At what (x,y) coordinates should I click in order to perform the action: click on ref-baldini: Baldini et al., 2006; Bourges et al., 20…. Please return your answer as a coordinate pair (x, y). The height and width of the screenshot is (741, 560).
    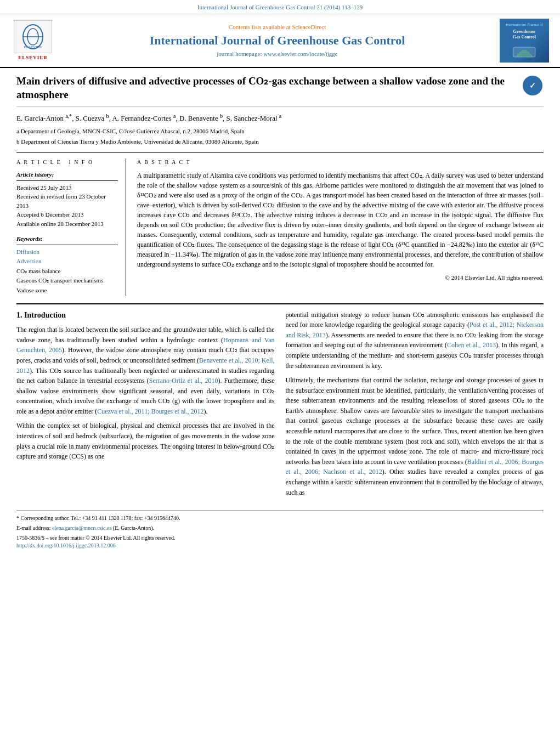
    Looking at the image, I should click on (415, 467).